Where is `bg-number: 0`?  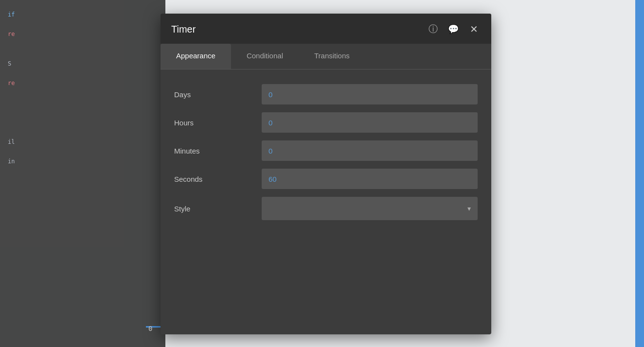 bg-number: 0 is located at coordinates (150, 329).